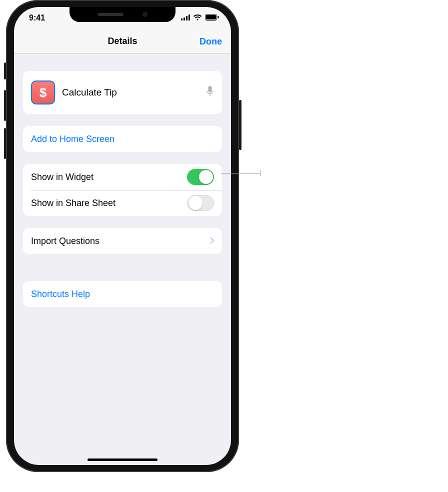  What do you see at coordinates (62, 177) in the screenshot?
I see `show-in-widget-label: Show in Widget` at bounding box center [62, 177].